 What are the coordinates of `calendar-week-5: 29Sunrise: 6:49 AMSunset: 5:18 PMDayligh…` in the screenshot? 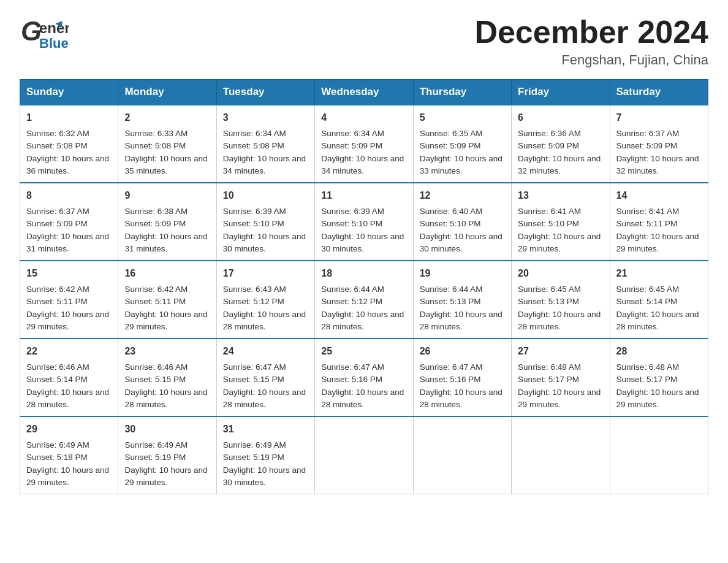 It's located at (364, 455).